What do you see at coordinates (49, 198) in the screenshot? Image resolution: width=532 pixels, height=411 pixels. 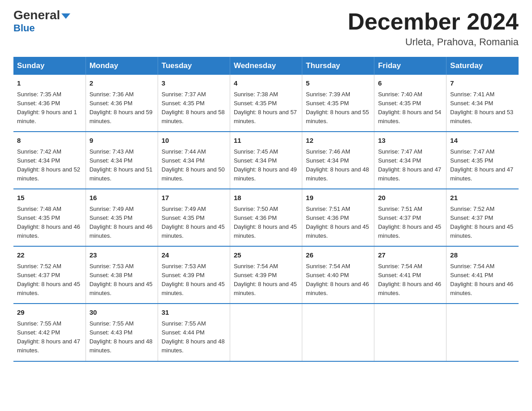 I see `day-number: 15` at bounding box center [49, 198].